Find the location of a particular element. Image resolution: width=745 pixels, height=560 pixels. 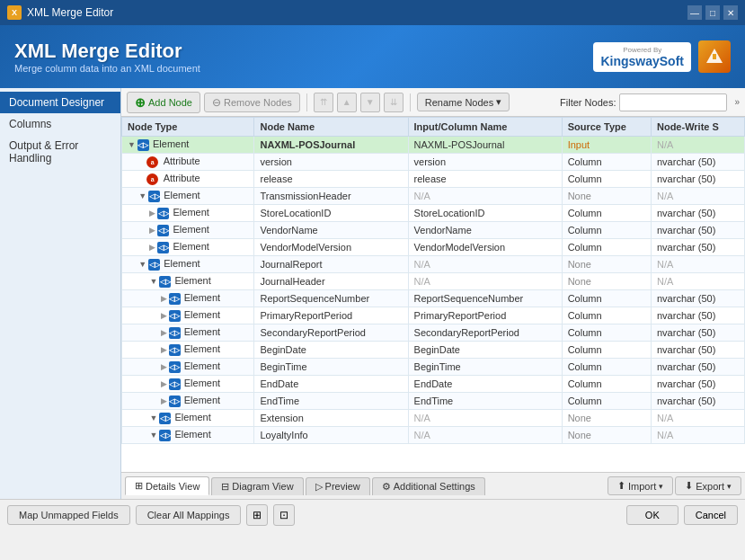

remove-nodes-button: ⊖ Remove Nodes is located at coordinates (252, 102).